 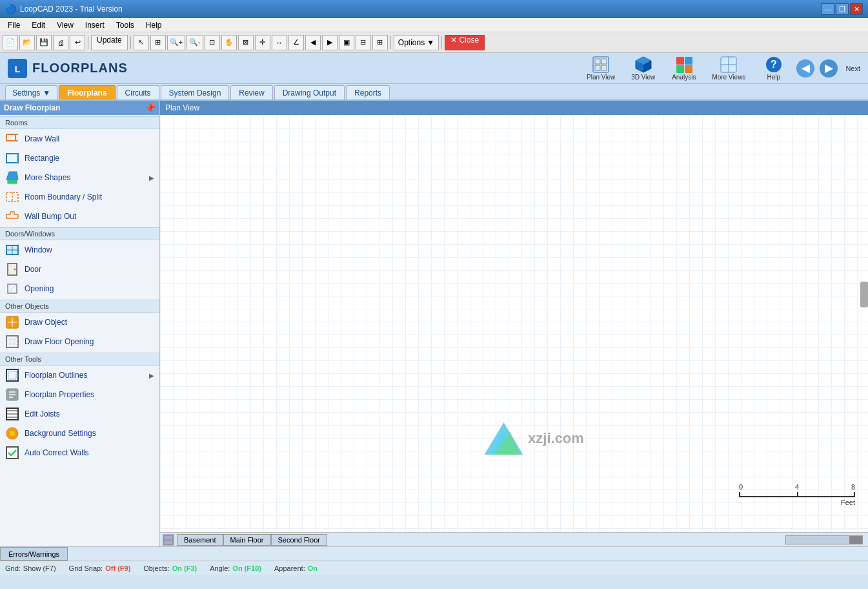 I want to click on menu-tools: Tools, so click(x=125, y=25).